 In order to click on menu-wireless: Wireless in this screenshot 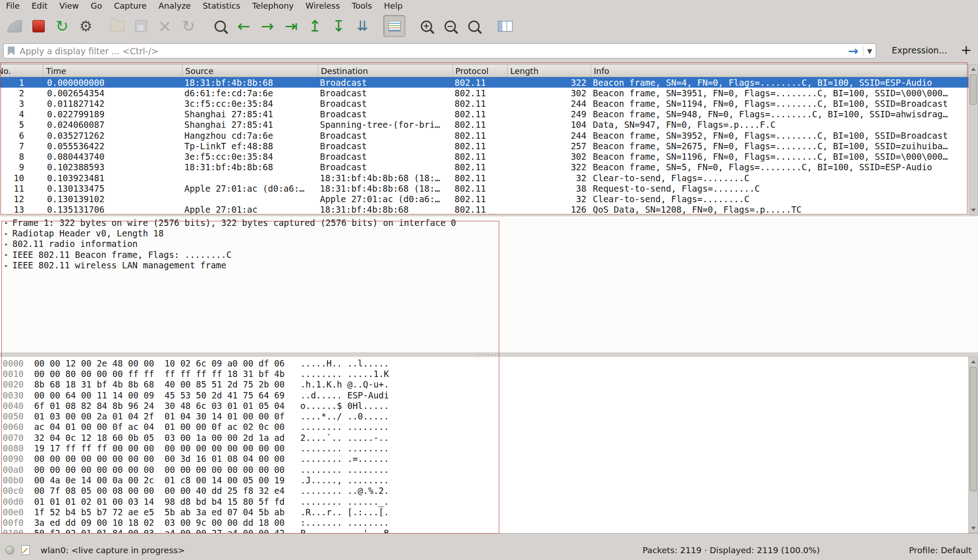, I will do `click(322, 5)`.